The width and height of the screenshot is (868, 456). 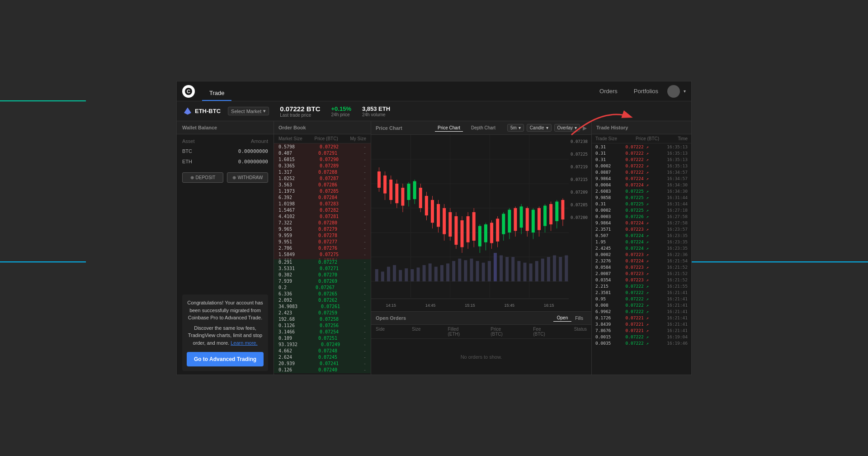 I want to click on decoration-line-green, so click(x=43, y=101).